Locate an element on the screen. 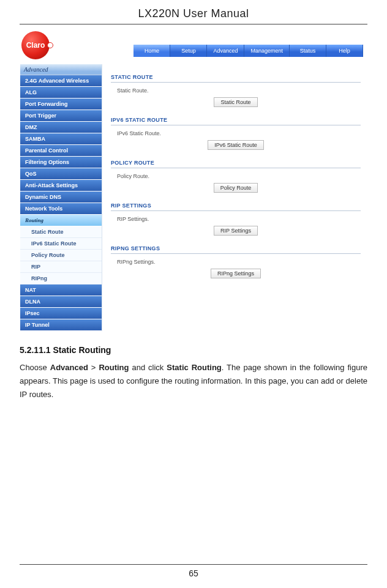 The image size is (387, 588). section-button-wrap: IPv6 Static Route is located at coordinates (236, 145).